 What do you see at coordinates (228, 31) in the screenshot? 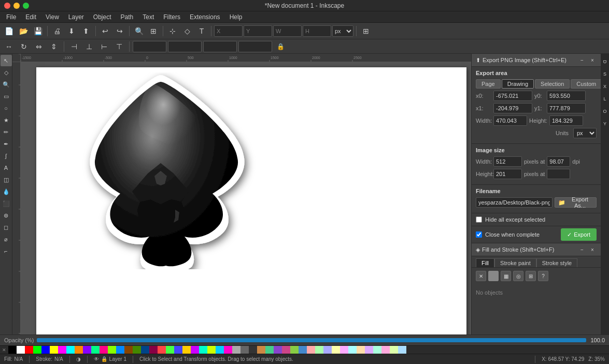
I see `x-coord-input` at bounding box center [228, 31].